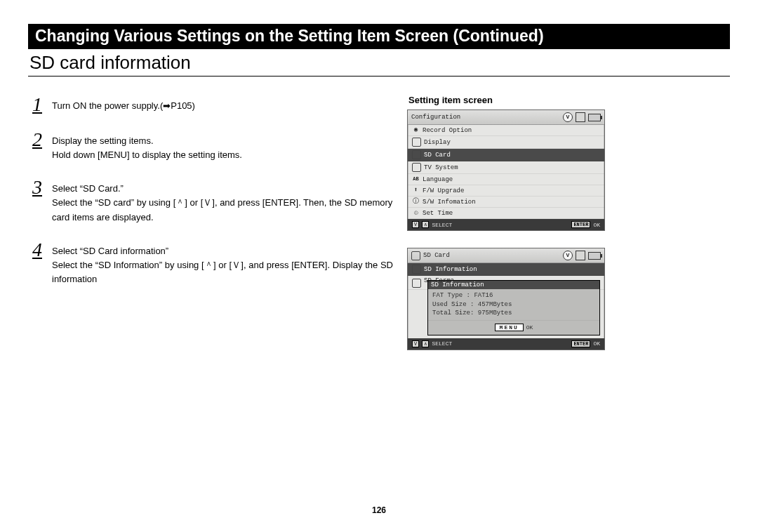 The width and height of the screenshot is (758, 532). What do you see at coordinates (417, 142) in the screenshot?
I see `display-icon` at bounding box center [417, 142].